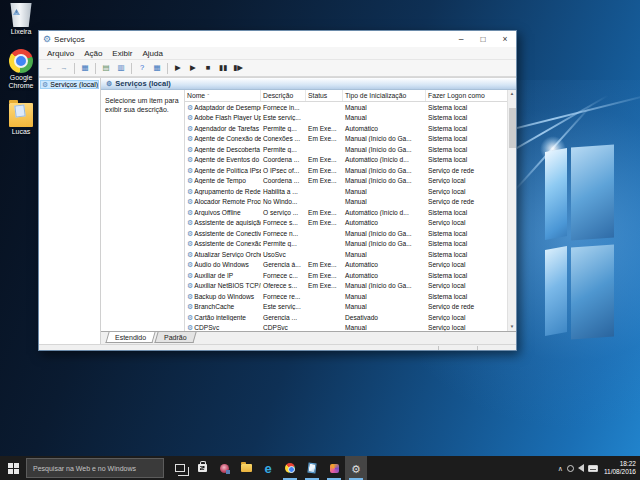 The height and width of the screenshot is (480, 640). I want to click on taskbar-app-store, so click(202, 468).